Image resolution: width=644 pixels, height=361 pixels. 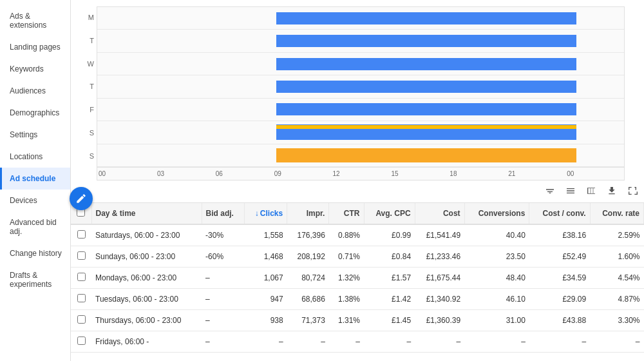 I want to click on th-clicks: ↓Clicks, so click(x=265, y=214).